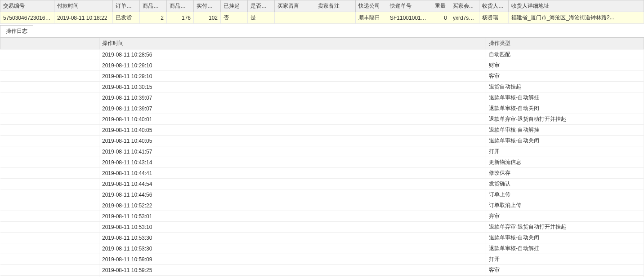 This screenshot has width=644, height=277. I want to click on cell-seller-note, so click(335, 18).